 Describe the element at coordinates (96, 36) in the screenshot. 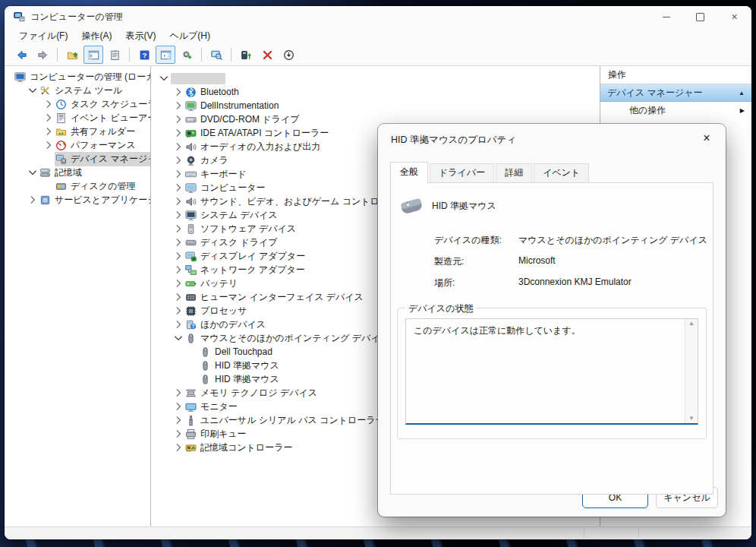

I see `menu-item: 操作(A)` at that location.